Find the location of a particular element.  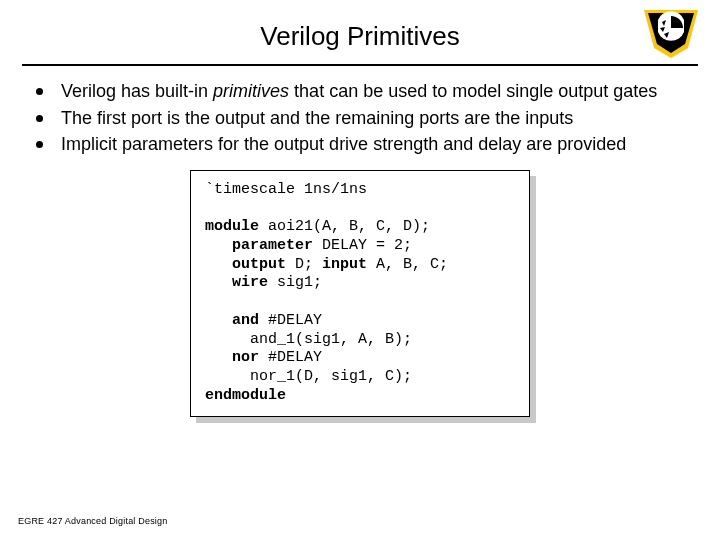

code-keyword: output is located at coordinates (246, 264).